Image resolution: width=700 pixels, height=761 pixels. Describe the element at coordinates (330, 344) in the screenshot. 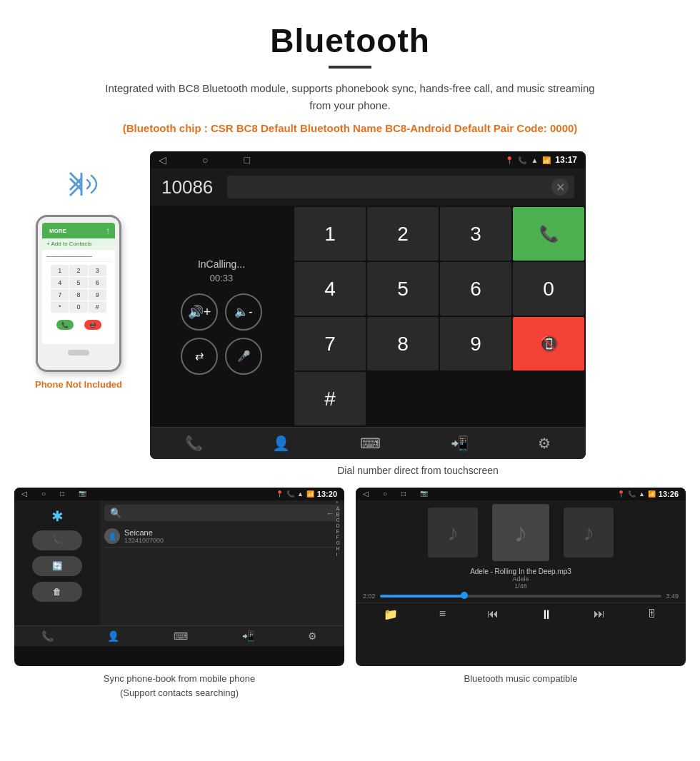

I see `dial-7: 7` at that location.